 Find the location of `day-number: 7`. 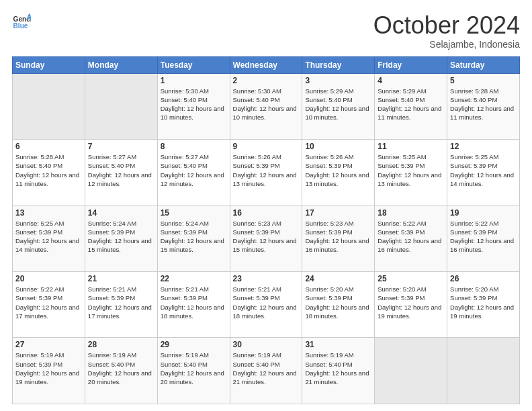

day-number: 7 is located at coordinates (121, 146).